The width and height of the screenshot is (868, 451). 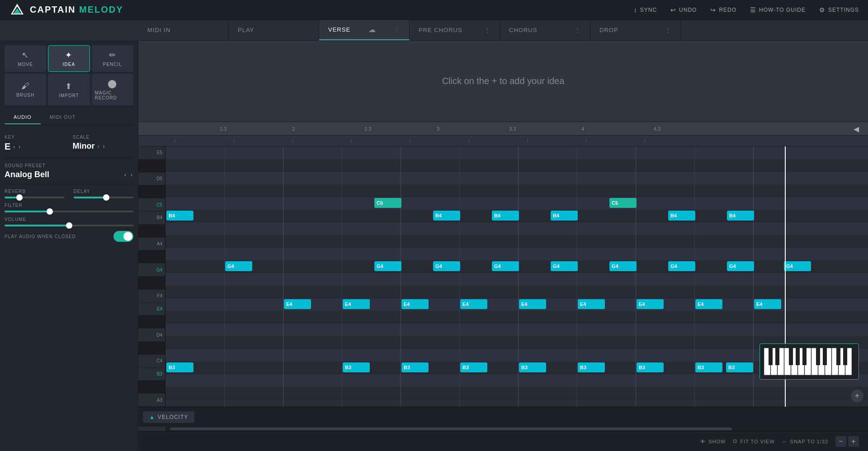 What do you see at coordinates (63, 117) in the screenshot?
I see `midi-out-tab: MIDI OUT` at bounding box center [63, 117].